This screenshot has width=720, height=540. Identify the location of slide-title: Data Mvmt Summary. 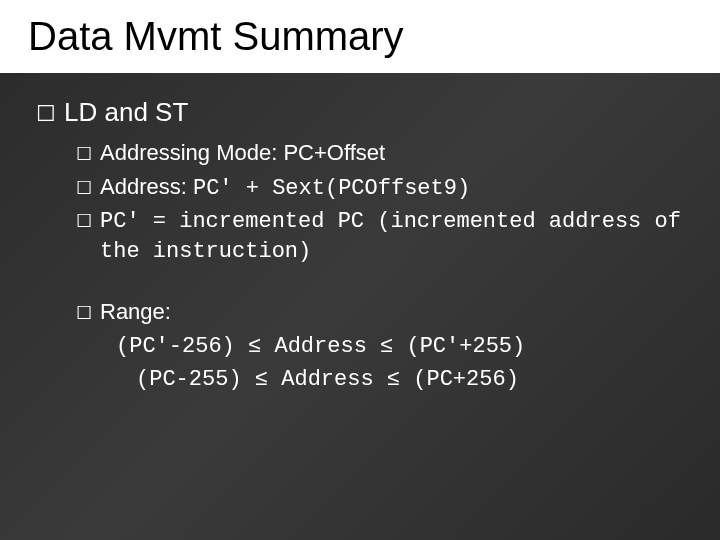
(360, 36).